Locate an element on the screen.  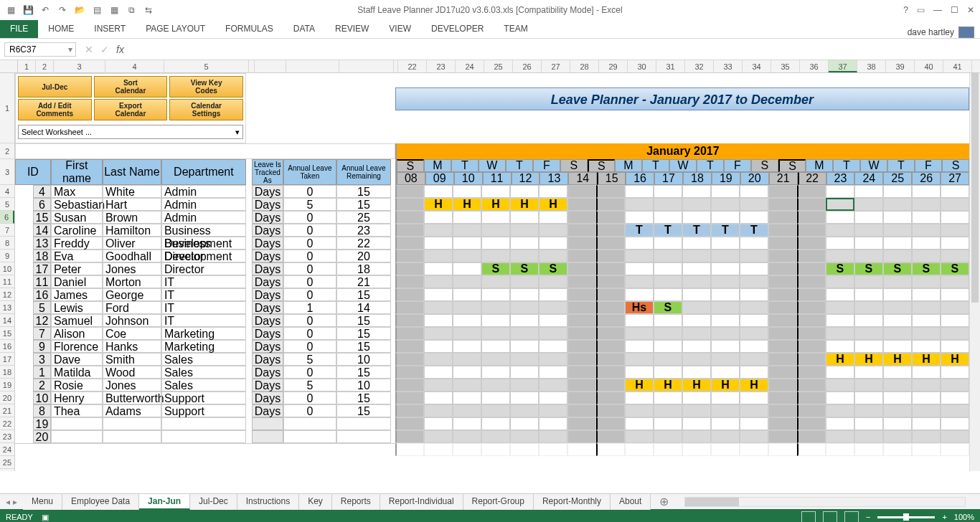
cal-cell-r2-c0 is located at coordinates (410, 217).